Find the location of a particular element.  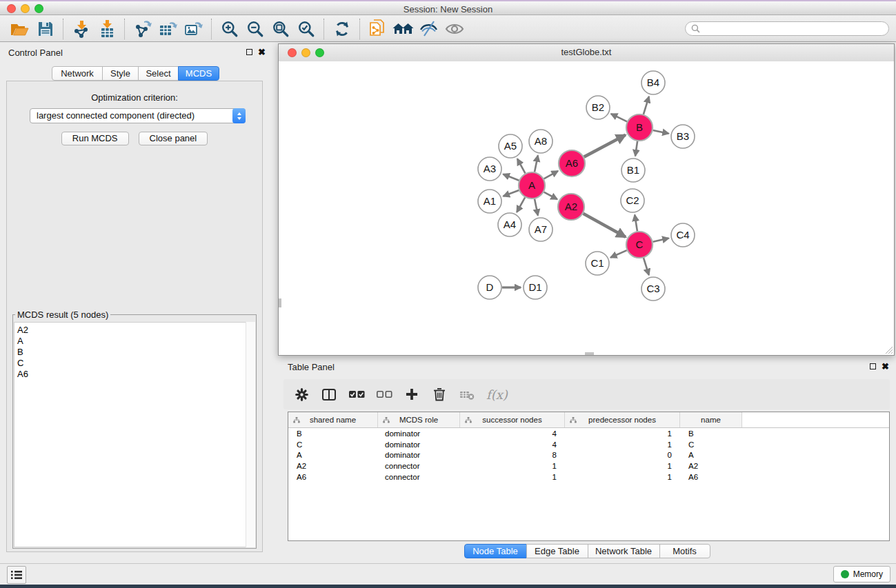

column-header-name: name is located at coordinates (711, 420).